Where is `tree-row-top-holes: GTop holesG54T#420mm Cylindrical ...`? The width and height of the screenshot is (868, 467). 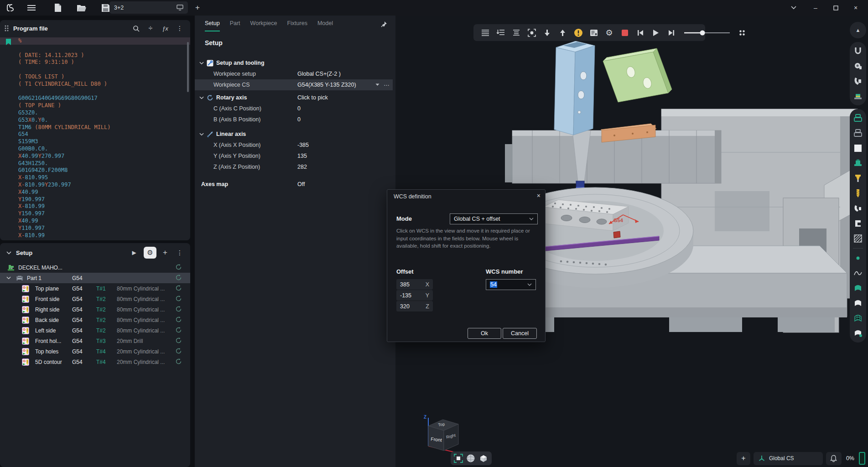 tree-row-top-holes: GTop holesG54T#420mm Cylindrical ... is located at coordinates (95, 351).